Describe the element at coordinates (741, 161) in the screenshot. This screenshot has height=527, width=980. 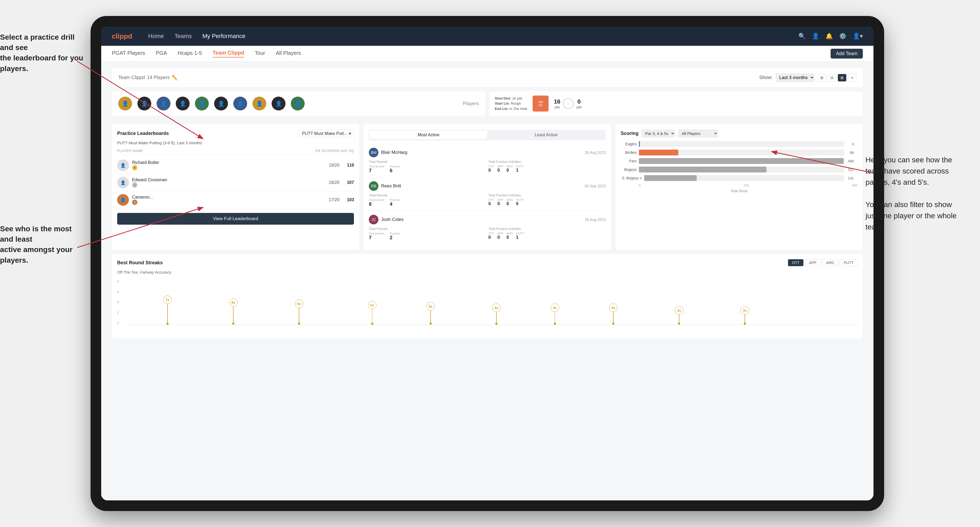
I see `chart-bar-pars: 499` at that location.